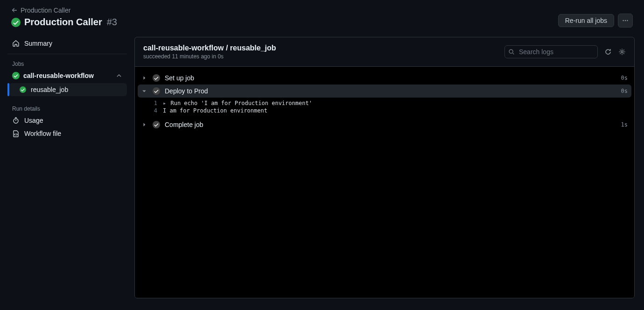 The image size is (644, 310). Describe the element at coordinates (43, 134) in the screenshot. I see `sidebar-workflow-file-label: Workflow file` at that location.